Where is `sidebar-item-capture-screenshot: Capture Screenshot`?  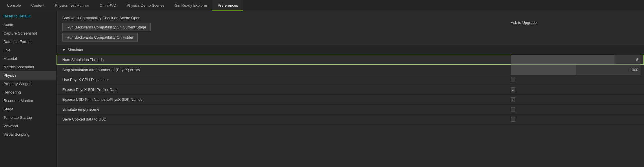
sidebar-item-capture-screenshot: Capture Screenshot is located at coordinates (28, 33).